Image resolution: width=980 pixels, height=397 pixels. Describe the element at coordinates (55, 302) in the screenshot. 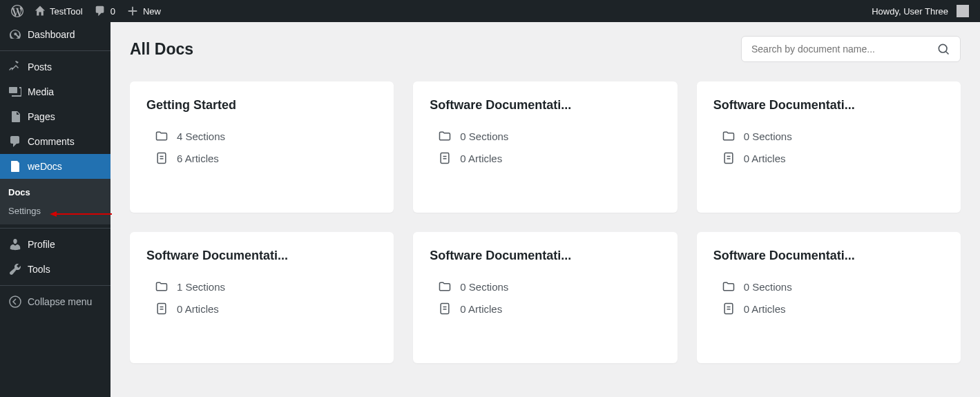

I see `sidebar-item-collapse: Collapse menu` at that location.